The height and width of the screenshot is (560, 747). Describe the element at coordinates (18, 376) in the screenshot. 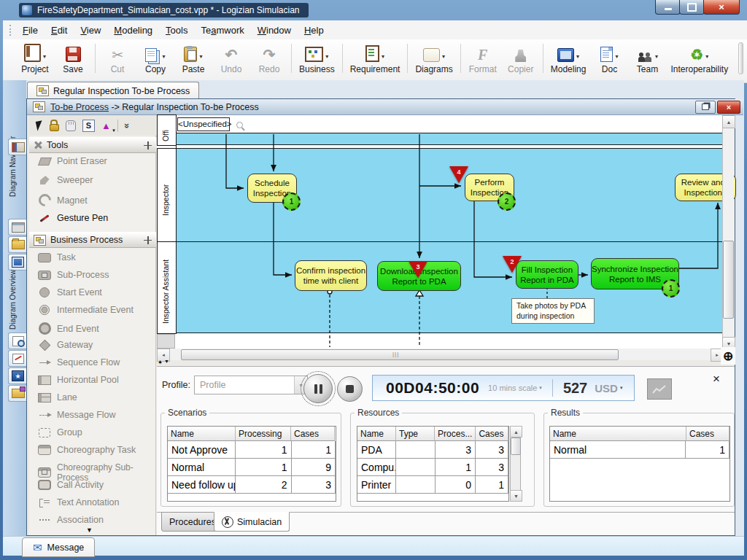

I see `sidebar-tab-stencil: ★` at that location.